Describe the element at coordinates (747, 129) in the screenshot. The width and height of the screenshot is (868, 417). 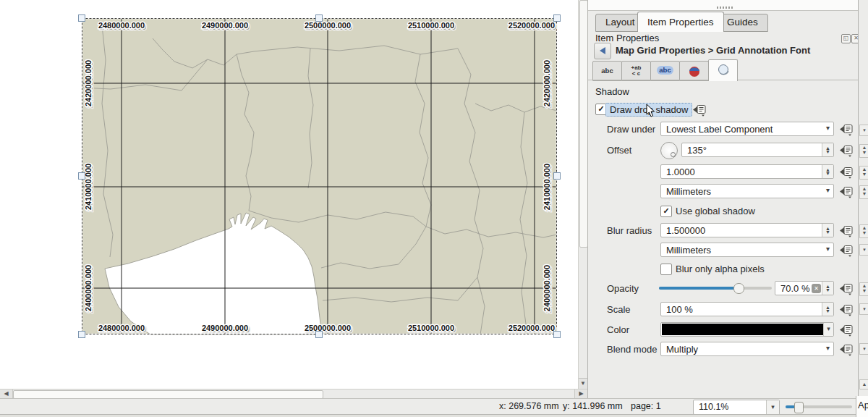
I see `draw-under-select: Lowest Label Component ▾` at that location.